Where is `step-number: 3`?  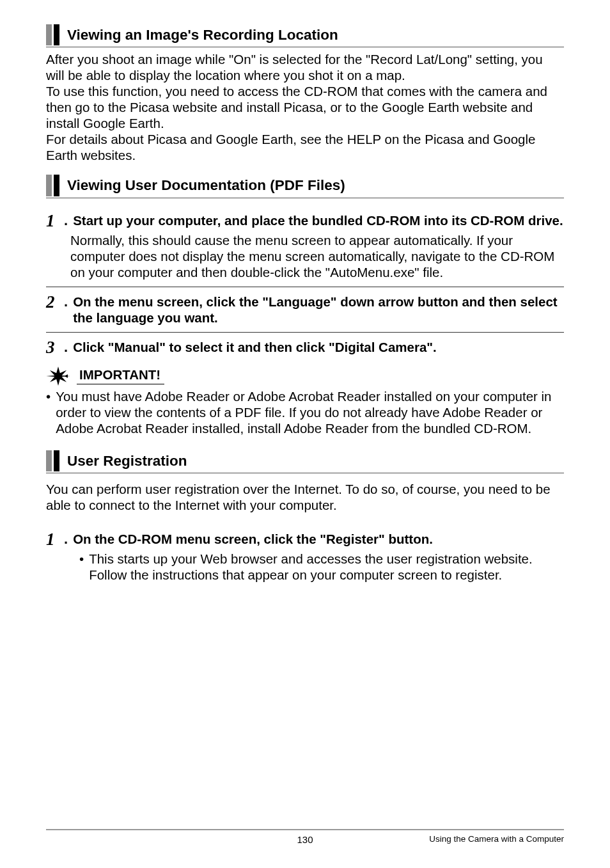
step-number: 3 is located at coordinates (54, 348).